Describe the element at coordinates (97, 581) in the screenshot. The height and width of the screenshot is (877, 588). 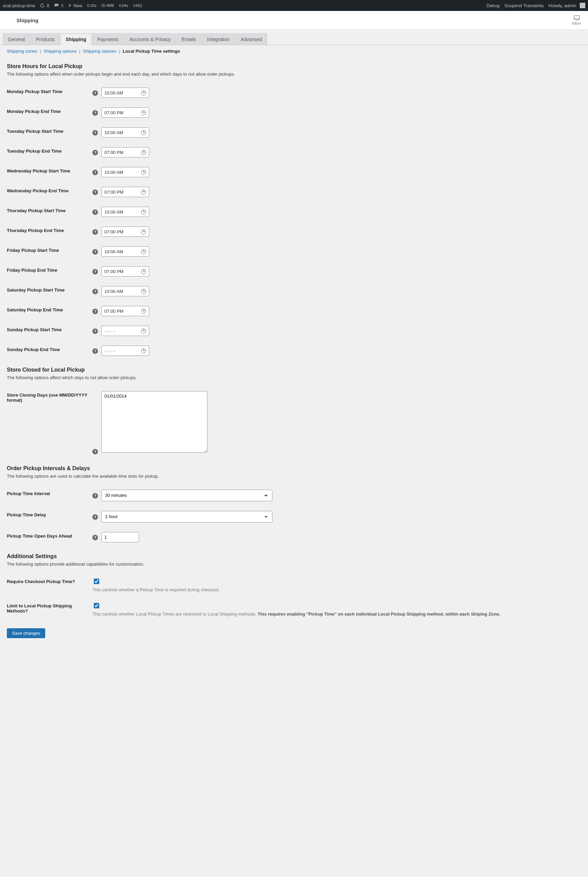
I see `require-checkout-checkbox` at that location.